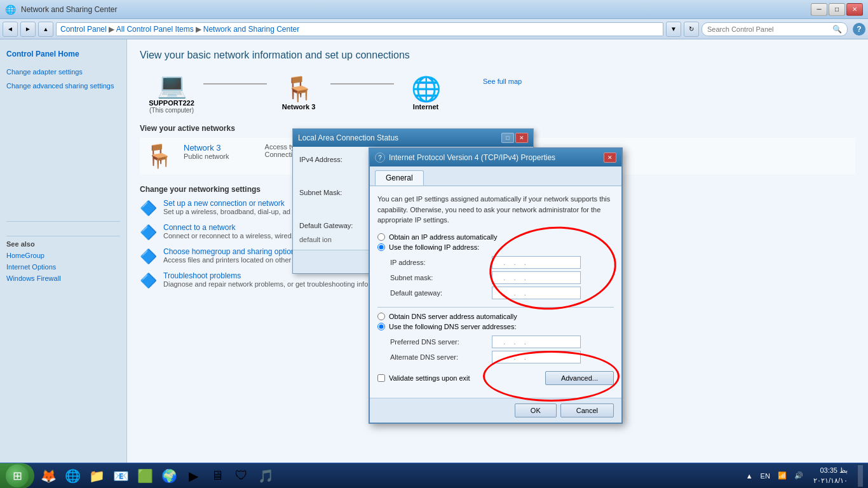  I want to click on radio-auto-ip-label: Obtain an IP address automatically, so click(443, 237).